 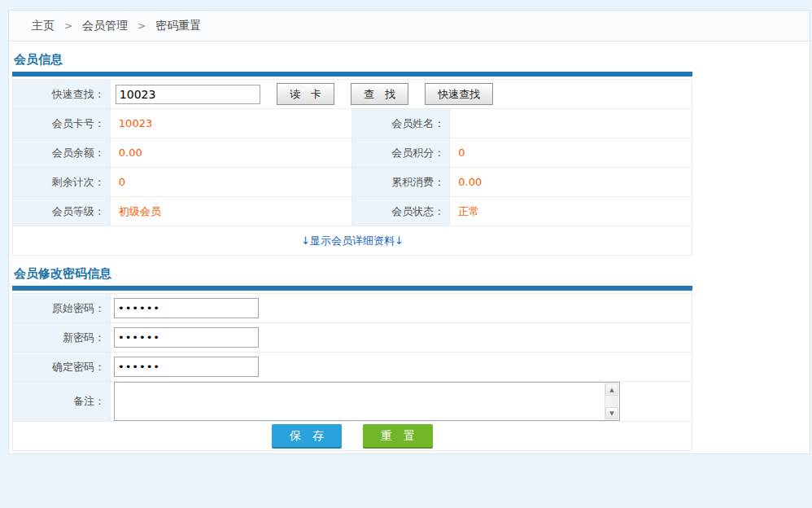 I want to click on field-label: 会员余额：, so click(x=62, y=153).